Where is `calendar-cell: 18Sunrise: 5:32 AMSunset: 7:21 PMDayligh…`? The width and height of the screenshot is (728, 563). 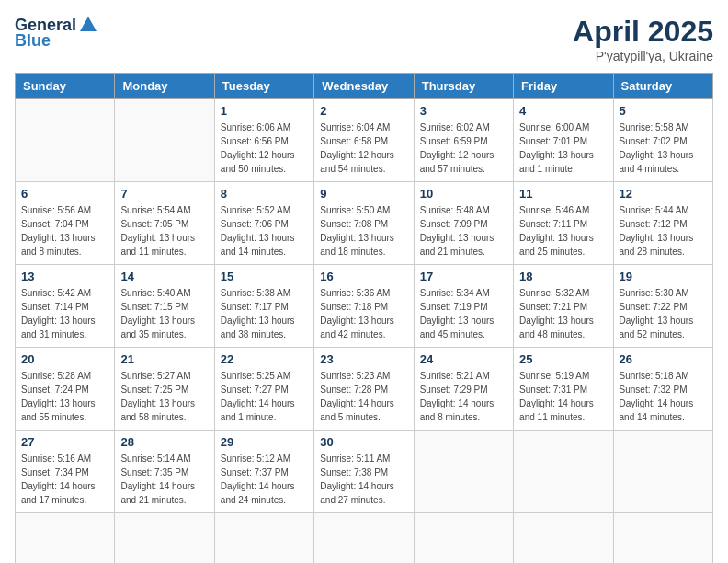 calendar-cell: 18Sunrise: 5:32 AMSunset: 7:21 PMDayligh… is located at coordinates (563, 306).